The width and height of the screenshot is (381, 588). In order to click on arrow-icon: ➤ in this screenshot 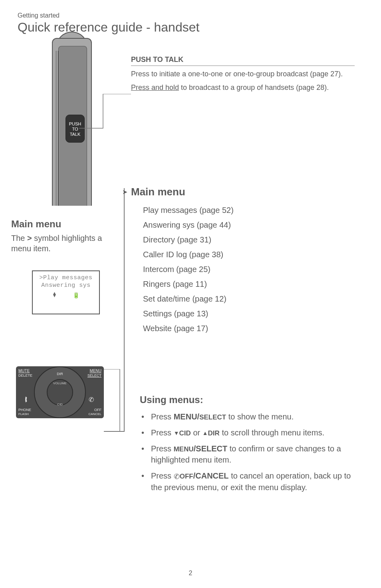, I will do `click(125, 192)`.